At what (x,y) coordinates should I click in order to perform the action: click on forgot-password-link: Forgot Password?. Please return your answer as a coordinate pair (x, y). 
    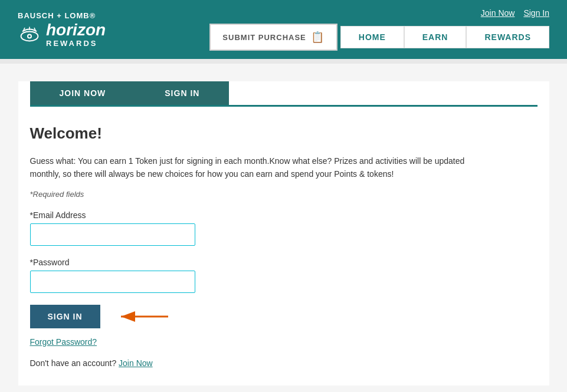
    Looking at the image, I should click on (284, 342).